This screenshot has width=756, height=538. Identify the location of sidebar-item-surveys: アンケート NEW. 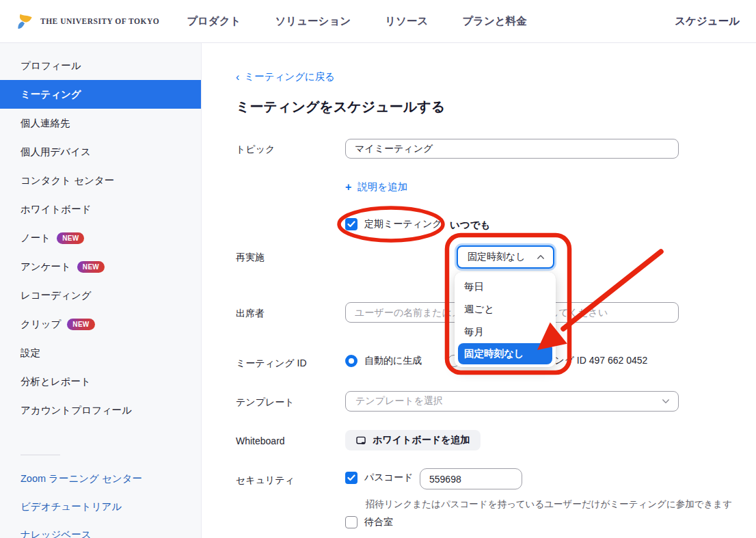
(100, 267).